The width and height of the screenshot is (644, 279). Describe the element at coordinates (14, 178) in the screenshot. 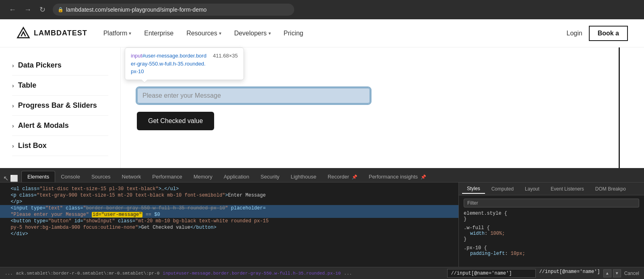

I see `device-icon: ⬜` at that location.